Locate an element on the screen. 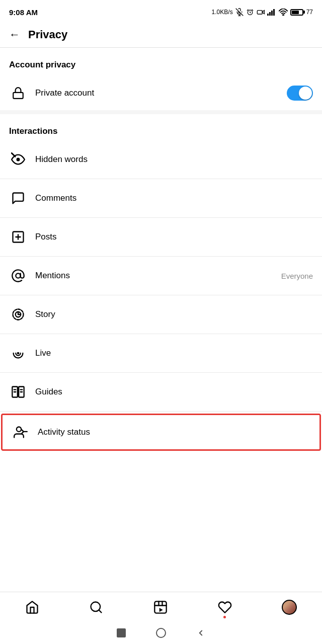  nav-profile is located at coordinates (289, 607).